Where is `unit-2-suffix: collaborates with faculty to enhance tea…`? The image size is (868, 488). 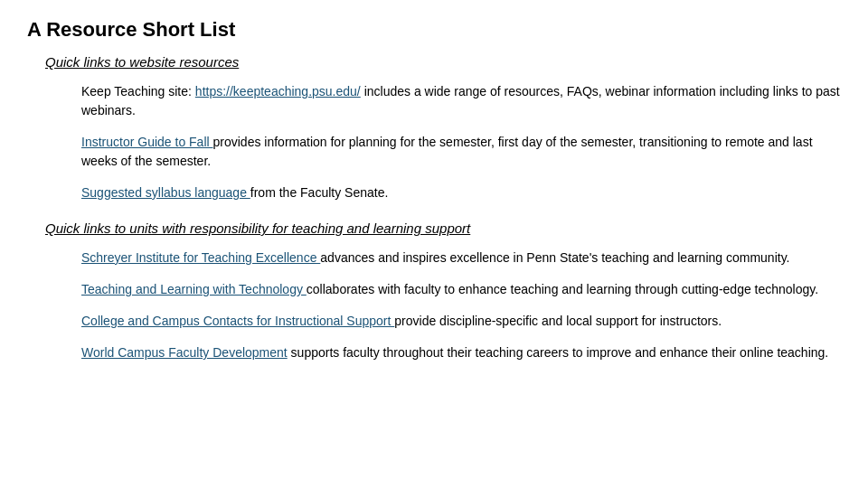
unit-2-suffix: collaborates with faculty to enhance tea… is located at coordinates (562, 289).